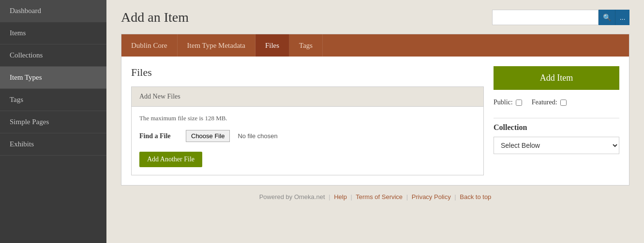  Describe the element at coordinates (150, 45) in the screenshot. I see `tab-dublin-core: Dublin Core` at that location.